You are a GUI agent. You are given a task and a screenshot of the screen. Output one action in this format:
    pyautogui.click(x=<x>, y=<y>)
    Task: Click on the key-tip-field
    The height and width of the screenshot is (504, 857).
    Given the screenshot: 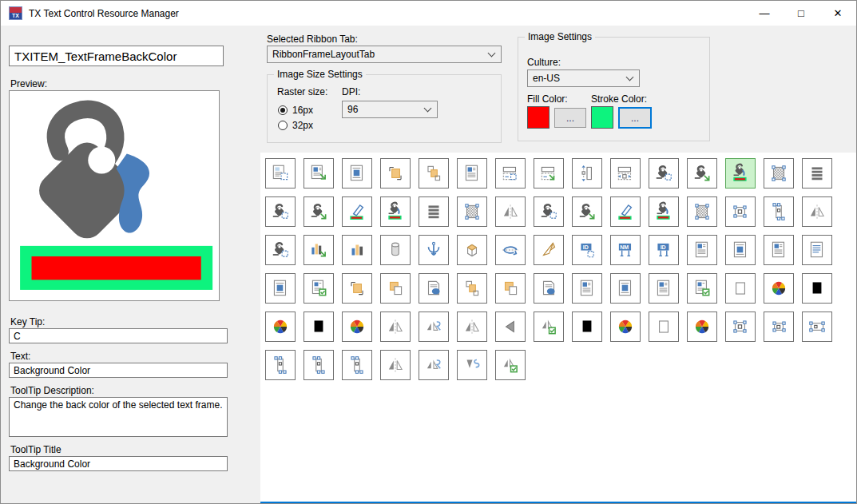 What is the action you would take?
    pyautogui.click(x=118, y=335)
    